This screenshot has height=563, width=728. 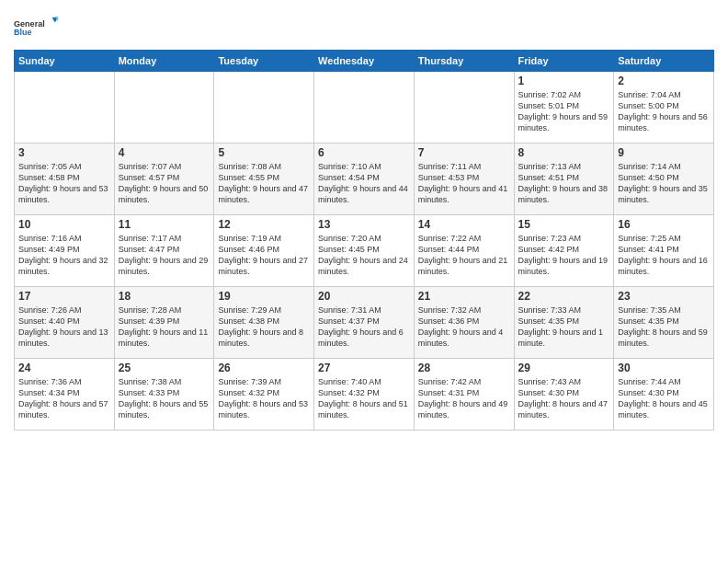 What do you see at coordinates (364, 395) in the screenshot?
I see `week-row-5: 24Sunrise: 7:36 AM Sunset: 4:34 PM Dayli…` at bounding box center [364, 395].